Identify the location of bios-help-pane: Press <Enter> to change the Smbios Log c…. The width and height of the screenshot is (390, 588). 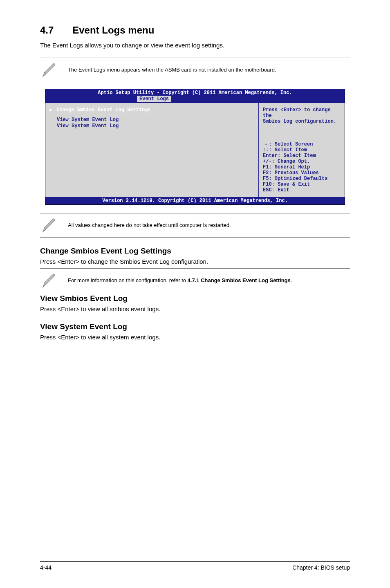
(302, 150).